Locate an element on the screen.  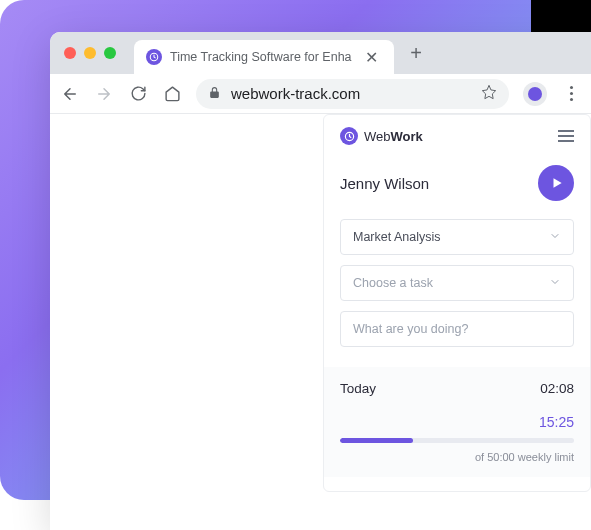
widget-stats: Today 02:08 15:25 of 50:00 weekly limit is located at coordinates (457, 422).